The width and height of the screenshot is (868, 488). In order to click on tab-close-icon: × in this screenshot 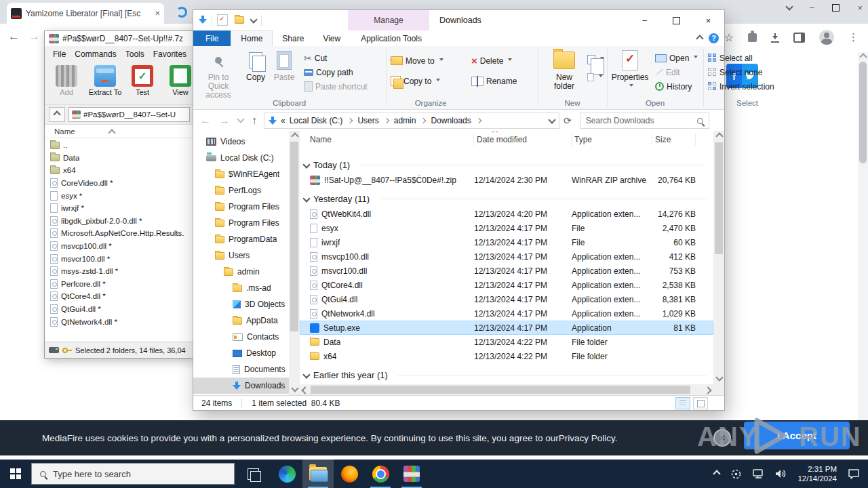, I will do `click(157, 14)`.